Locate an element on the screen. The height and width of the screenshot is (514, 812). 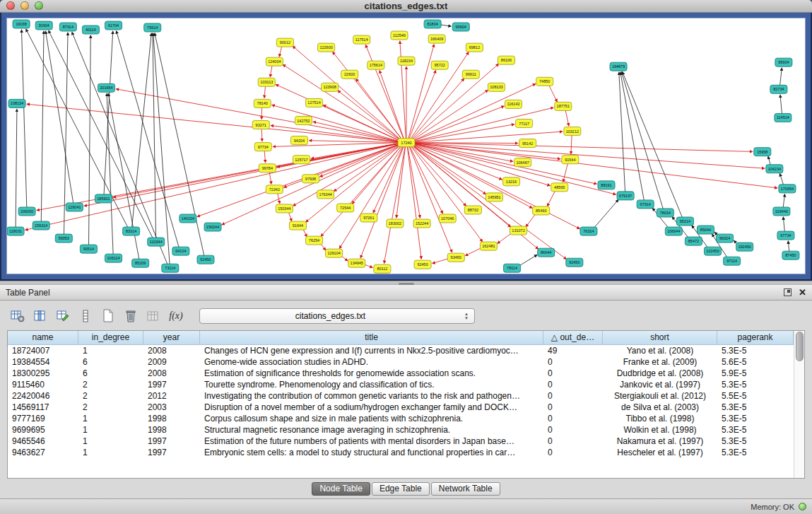
graph-node: 96611 is located at coordinates (471, 74).